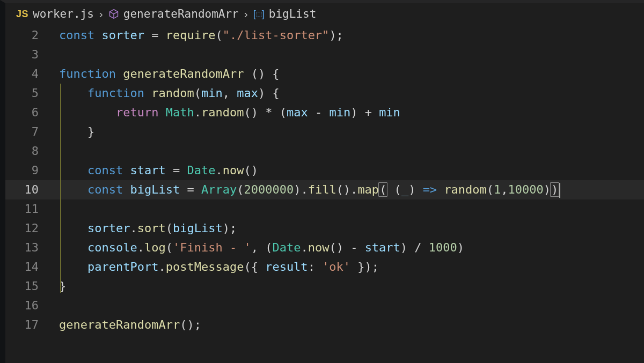 The width and height of the screenshot is (644, 363). What do you see at coordinates (346, 228) in the screenshot?
I see `code-content: sorter.sort(bigList);` at bounding box center [346, 228].